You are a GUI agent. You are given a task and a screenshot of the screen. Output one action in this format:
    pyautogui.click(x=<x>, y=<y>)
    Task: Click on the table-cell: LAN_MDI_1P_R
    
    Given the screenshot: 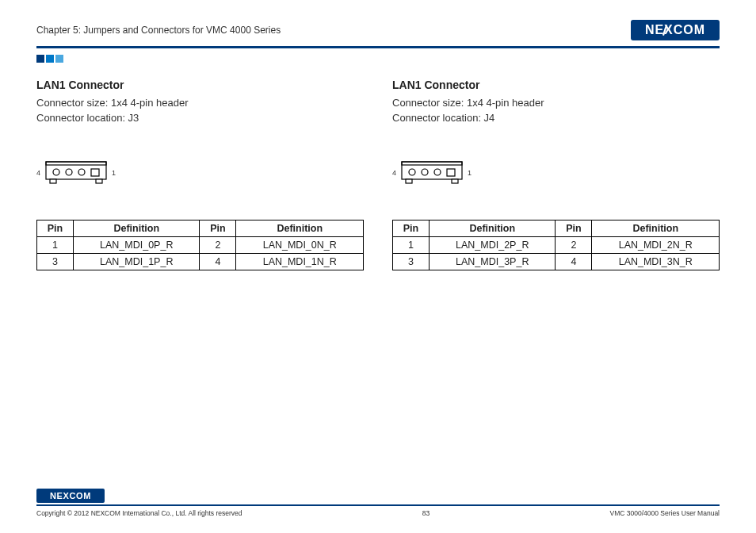 What is the action you would take?
    pyautogui.click(x=136, y=262)
    